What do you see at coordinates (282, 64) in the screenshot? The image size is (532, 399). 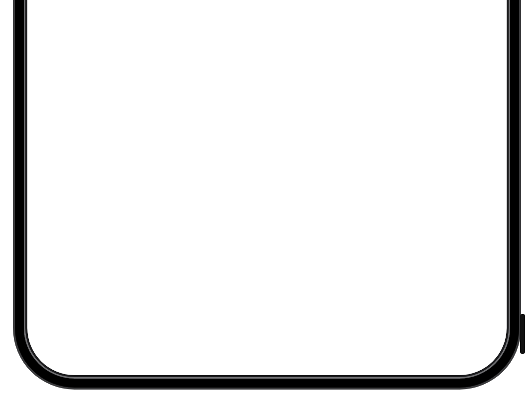 I see `row-body: Importe 22,494` at bounding box center [282, 64].